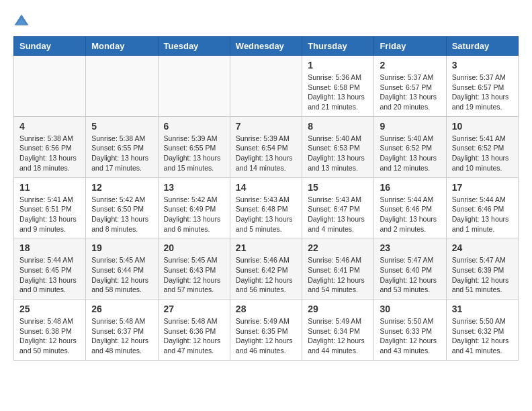 Image resolution: width=532 pixels, height=411 pixels. Describe the element at coordinates (410, 153) in the screenshot. I see `day-info: Sunrise: 5:40 AM Sunset: 6:52 PM Dayligh…` at that location.